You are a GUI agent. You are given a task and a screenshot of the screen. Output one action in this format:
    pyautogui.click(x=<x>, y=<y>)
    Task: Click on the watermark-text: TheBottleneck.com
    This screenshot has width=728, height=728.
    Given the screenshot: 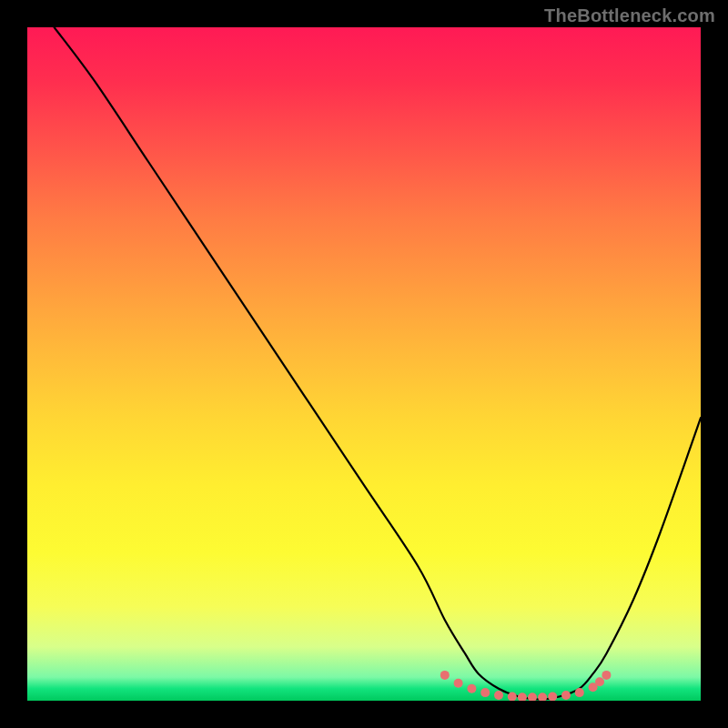 What is the action you would take?
    pyautogui.click(x=630, y=16)
    